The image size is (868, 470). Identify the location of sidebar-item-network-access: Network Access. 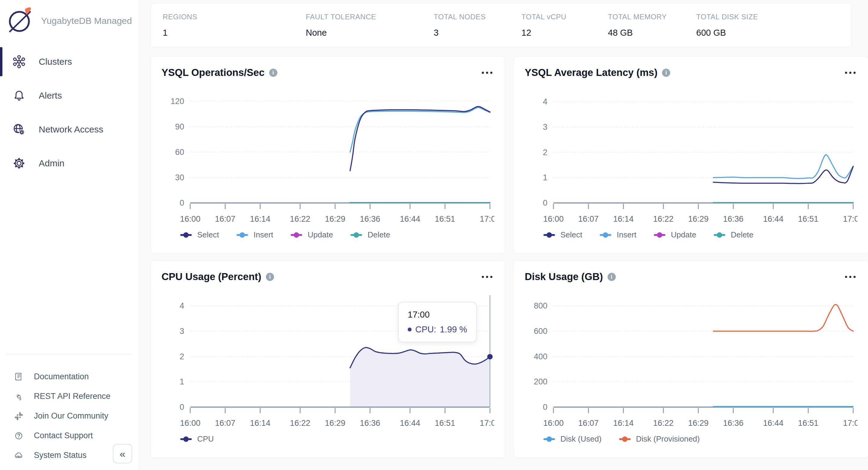
(69, 129).